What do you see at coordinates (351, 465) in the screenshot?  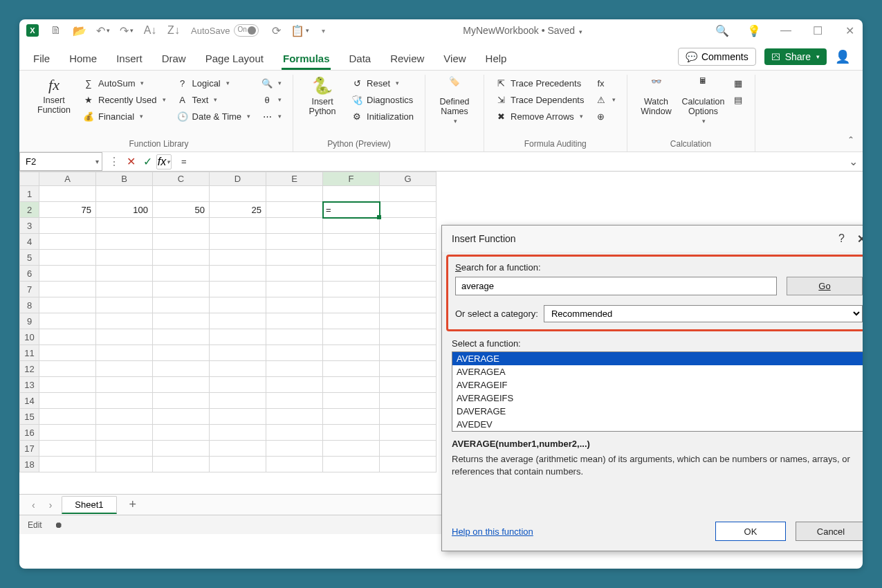 I see `cell-F18` at bounding box center [351, 465].